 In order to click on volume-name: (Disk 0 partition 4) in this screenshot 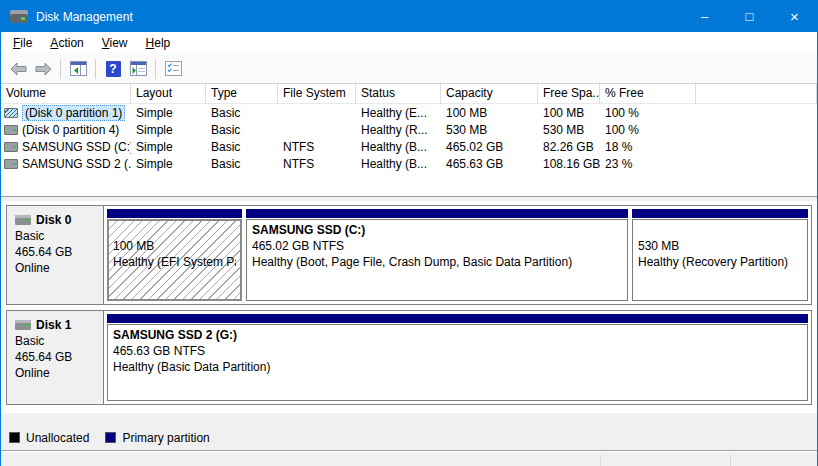, I will do `click(70, 130)`.